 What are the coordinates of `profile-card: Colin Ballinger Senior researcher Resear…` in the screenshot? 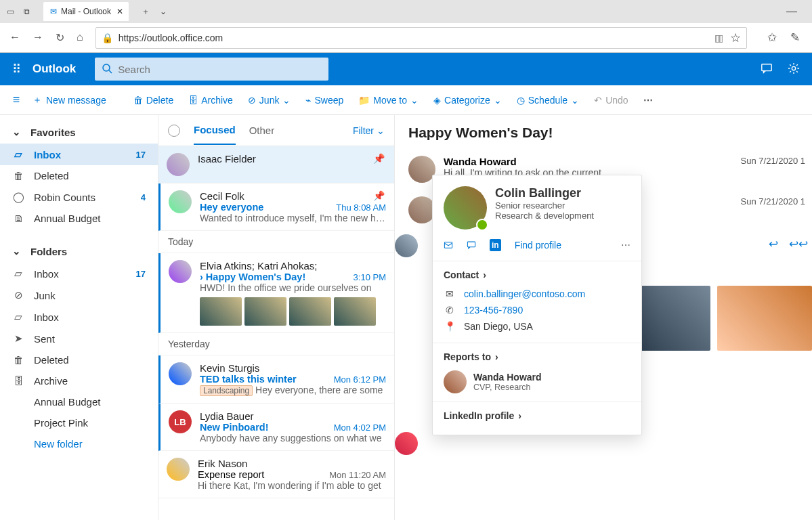 It's located at (537, 305).